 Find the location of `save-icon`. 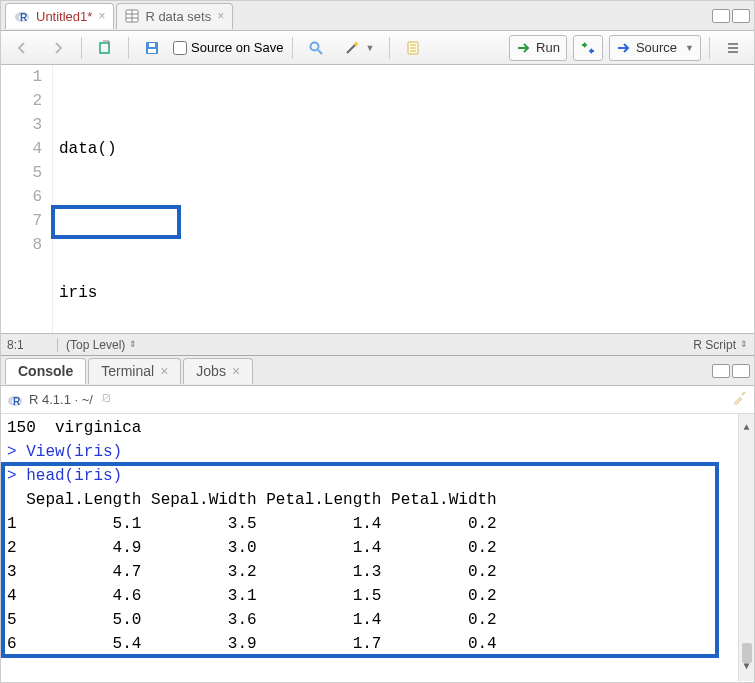

save-icon is located at coordinates (152, 48).